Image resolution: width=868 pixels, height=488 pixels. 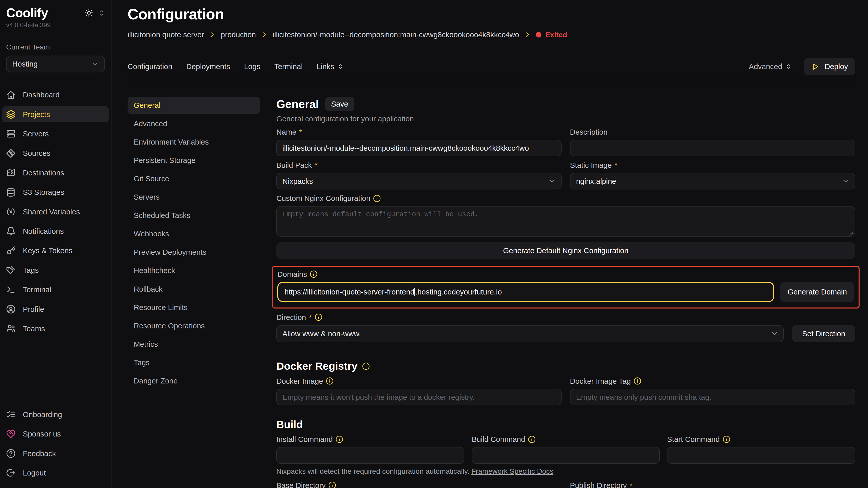 I want to click on chevron-down-icon, so click(x=846, y=181).